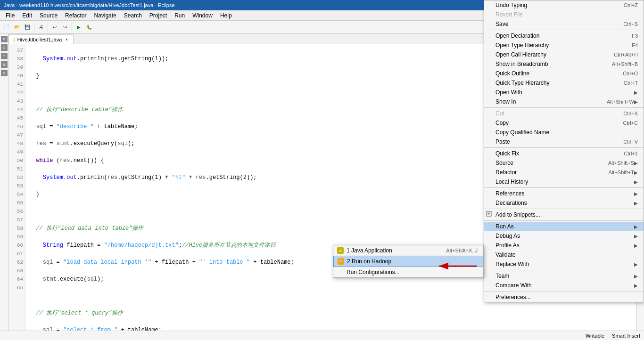 The image size is (644, 340). Describe the element at coordinates (564, 194) in the screenshot. I see `cm-references: References ▶` at that location.